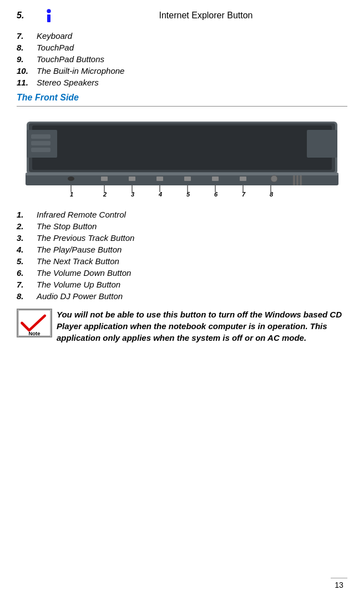 The height and width of the screenshot is (595, 364). Describe the element at coordinates (189, 194) in the screenshot. I see `svg-text: 5` at that location.